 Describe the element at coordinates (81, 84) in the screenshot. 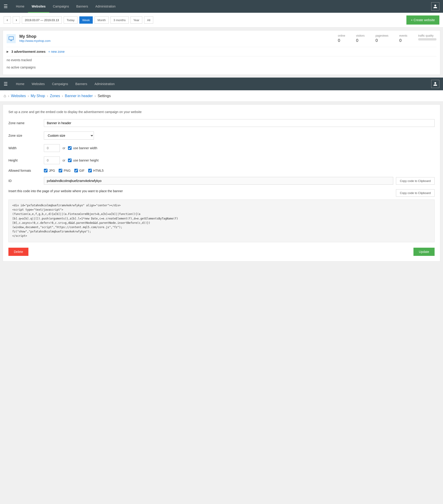

I see `nav-banners-2: Banners` at that location.